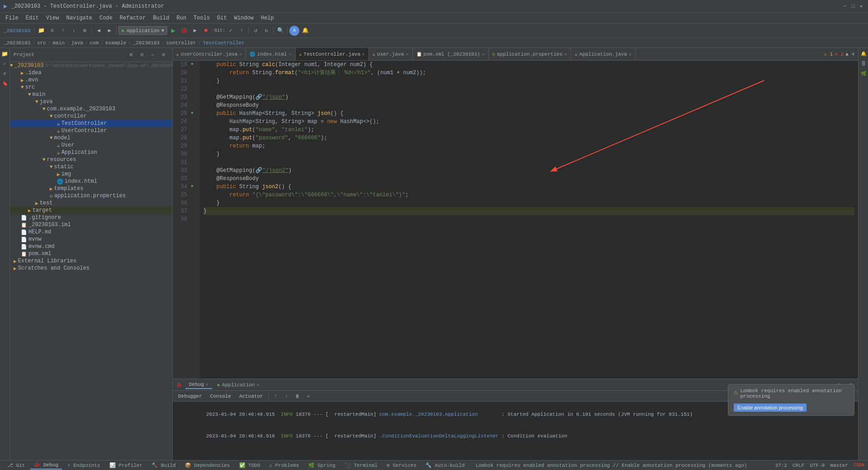  I want to click on tab-app-java-close: ✕, so click(630, 54).